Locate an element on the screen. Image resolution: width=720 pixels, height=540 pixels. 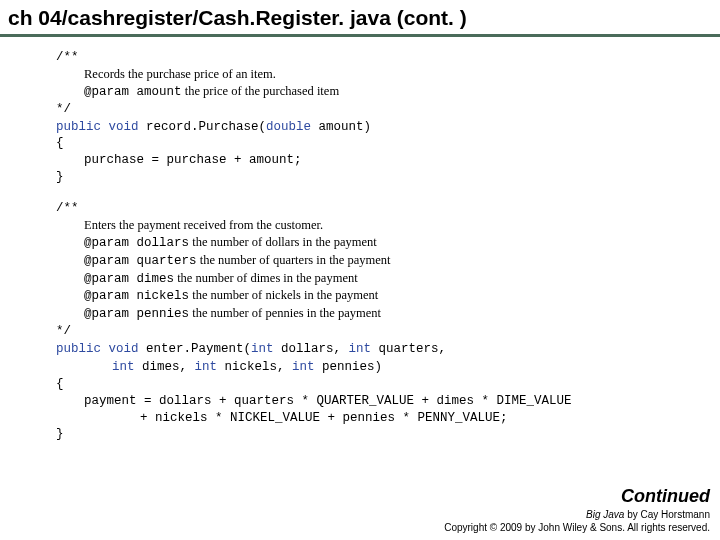
param-text: the number of quarters in the payment is located at coordinates (294, 260).